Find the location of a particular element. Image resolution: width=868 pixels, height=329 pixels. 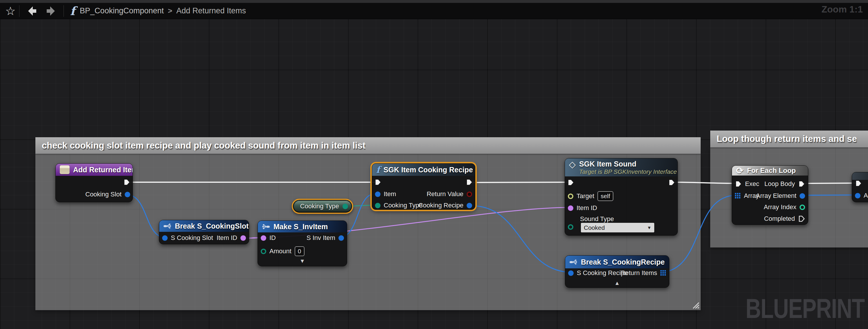

graph-toolbar: ☆ f BP_CookingComponent > Add Returned I… is located at coordinates (434, 11).